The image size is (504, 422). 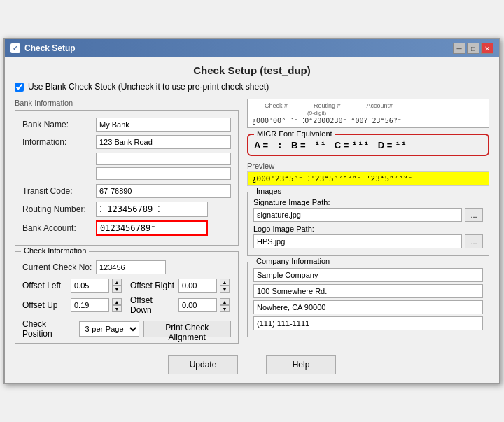 What do you see at coordinates (164, 174) in the screenshot?
I see `information-input3` at bounding box center [164, 174].